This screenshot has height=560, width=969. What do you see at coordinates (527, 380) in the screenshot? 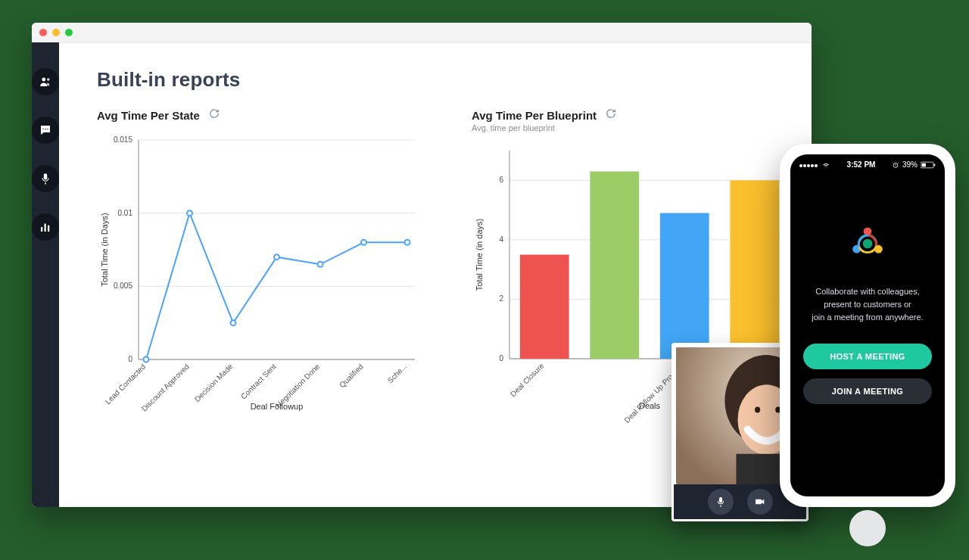
I see `svg-text: Deal Closure` at bounding box center [527, 380].